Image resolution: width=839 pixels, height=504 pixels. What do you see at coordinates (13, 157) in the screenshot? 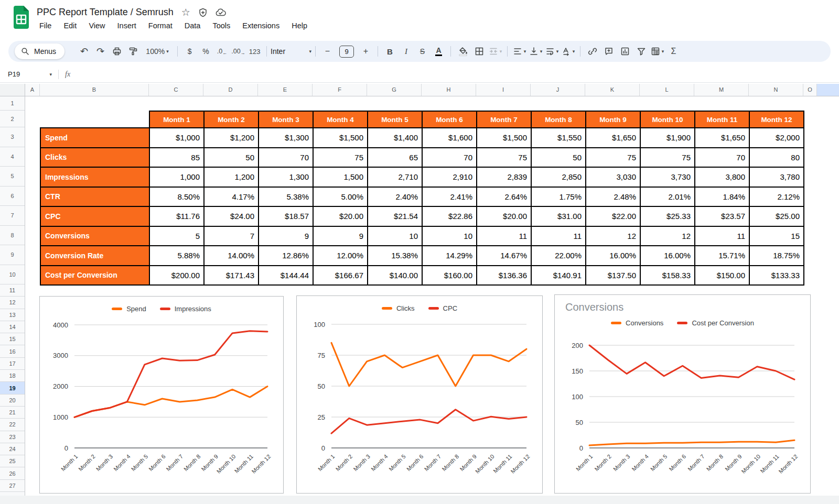
I see `row-header-4: 4` at bounding box center [13, 157].